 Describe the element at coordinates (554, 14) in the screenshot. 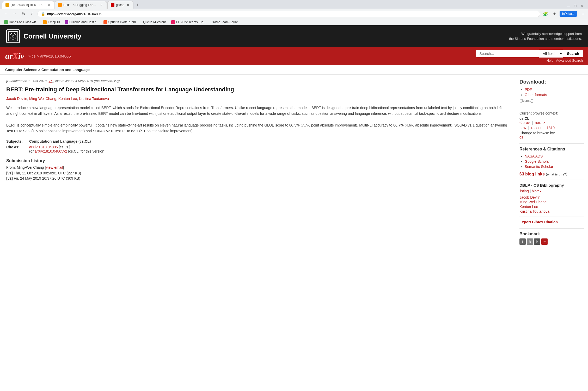

I see `favorites-button: ★` at that location.